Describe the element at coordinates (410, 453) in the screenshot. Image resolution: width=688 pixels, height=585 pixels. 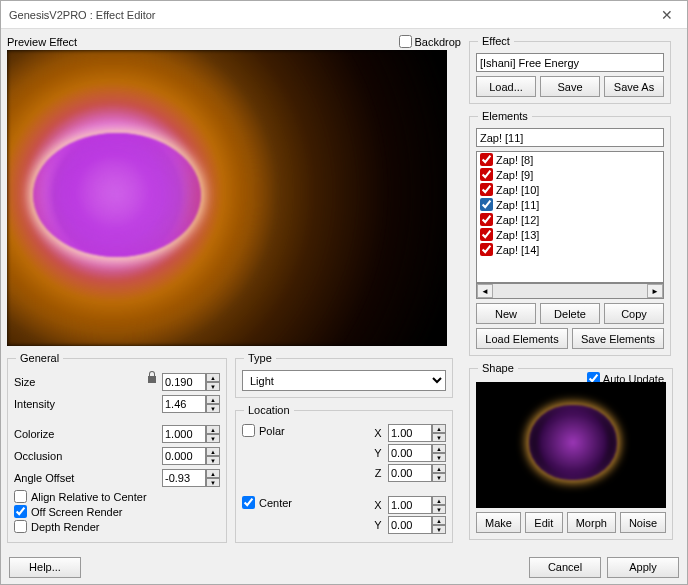
I see `loc-y1` at that location.